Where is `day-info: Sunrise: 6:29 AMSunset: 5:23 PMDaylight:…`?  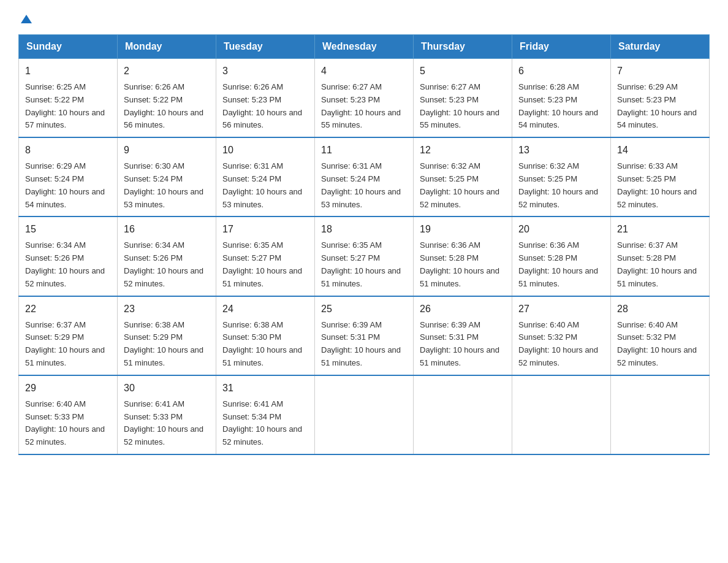 day-info: Sunrise: 6:29 AMSunset: 5:23 PMDaylight:… is located at coordinates (660, 107).